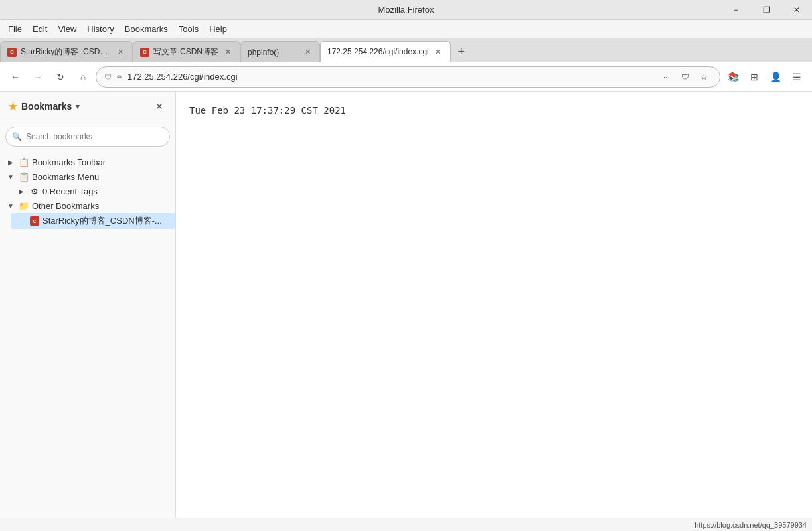 Image resolution: width=812 pixels, height=531 pixels. I want to click on favicon-icon-starricky: C, so click(35, 221).